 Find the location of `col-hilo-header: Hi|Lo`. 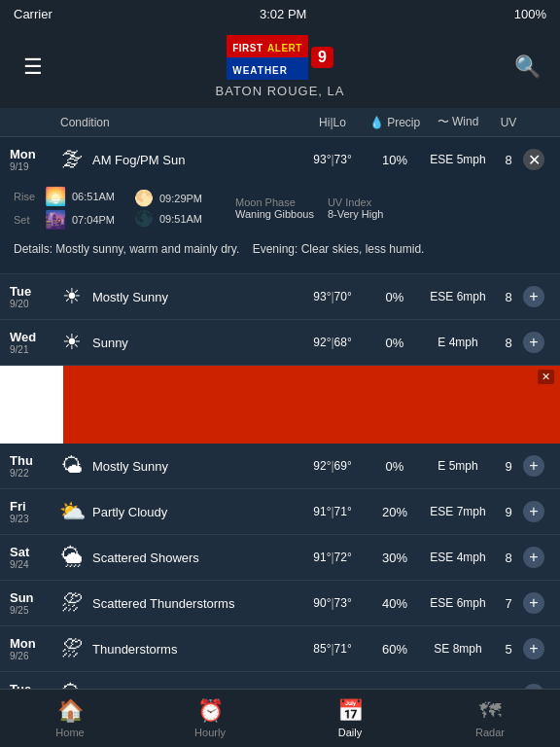

col-hilo-header: Hi|Lo is located at coordinates (332, 123).